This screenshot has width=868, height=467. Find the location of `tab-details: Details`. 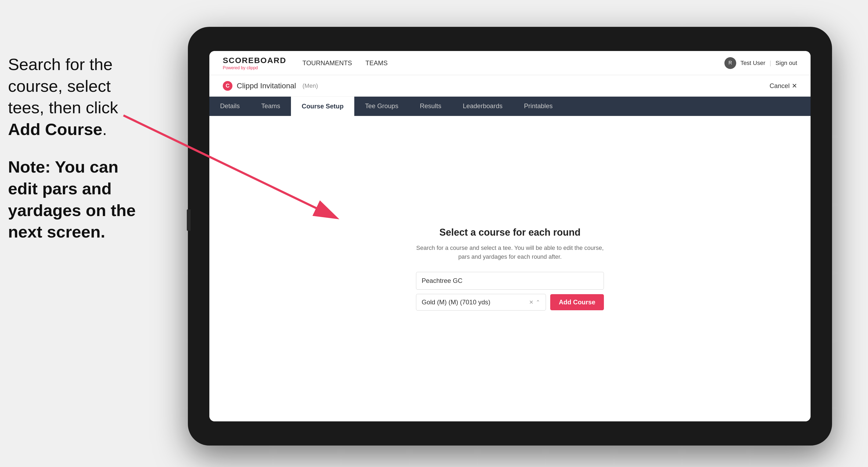

tab-details: Details is located at coordinates (230, 106).